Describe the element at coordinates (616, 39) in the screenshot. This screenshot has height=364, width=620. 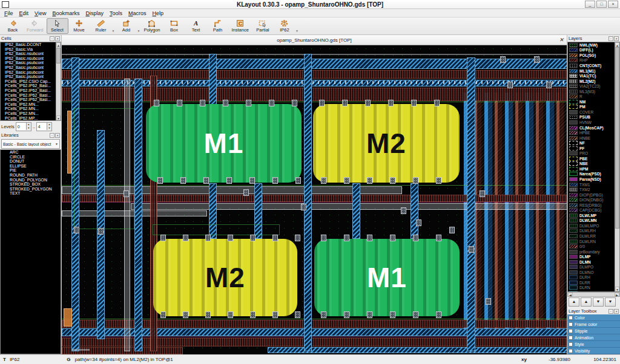
I see `layers-close-icon: ✕` at that location.